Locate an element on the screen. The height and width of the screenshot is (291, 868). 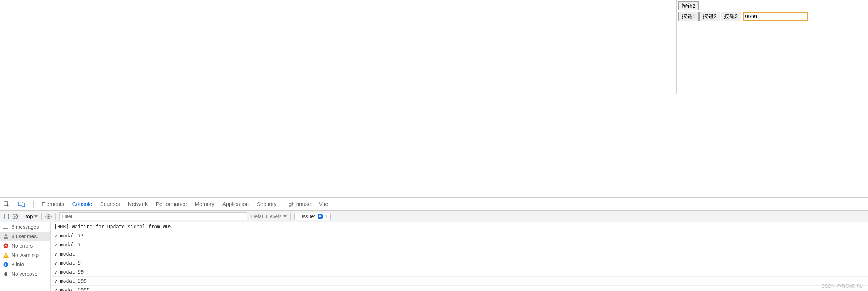
button-3: 按钮3 is located at coordinates (731, 17).